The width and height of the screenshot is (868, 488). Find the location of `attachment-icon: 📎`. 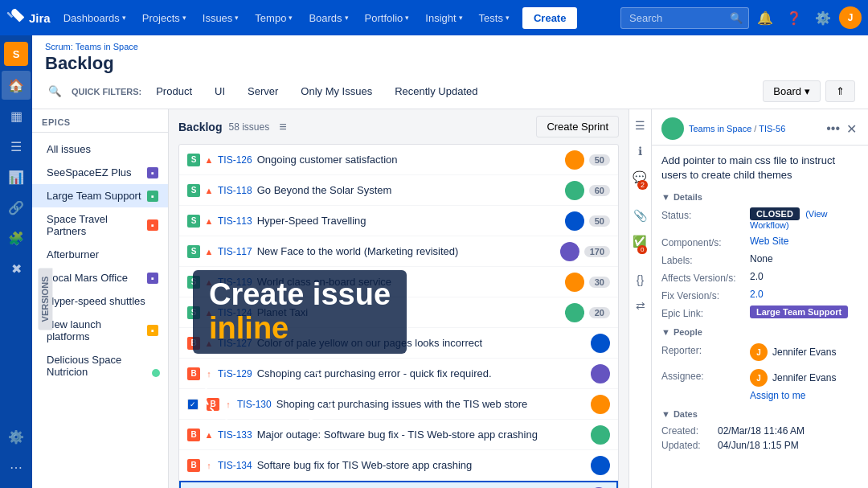

attachment-icon: 📎 is located at coordinates (640, 215).